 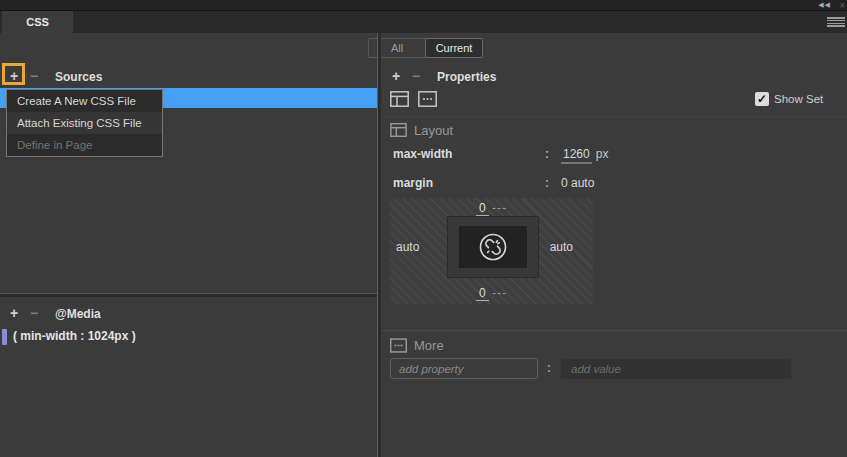 What do you see at coordinates (424, 6) in the screenshot?
I see `panel-top-strip: ◀◀ ✕` at bounding box center [424, 6].